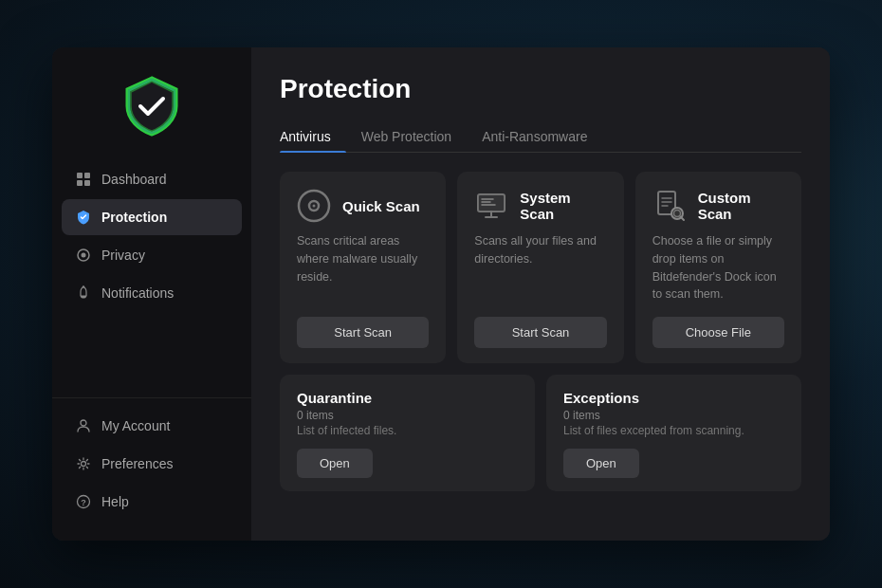 This screenshot has width=882, height=588. I want to click on quick-scan-title: Quick Scan, so click(381, 207).